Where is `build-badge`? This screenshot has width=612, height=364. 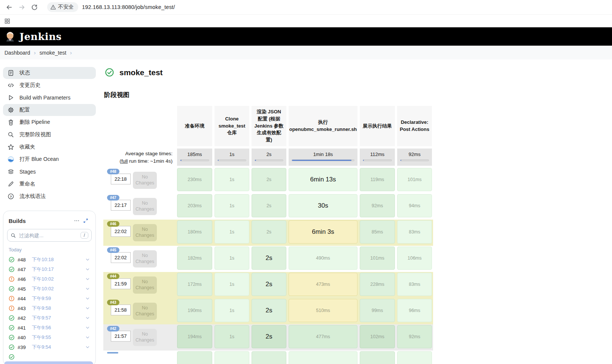 build-badge is located at coordinates (113, 353).